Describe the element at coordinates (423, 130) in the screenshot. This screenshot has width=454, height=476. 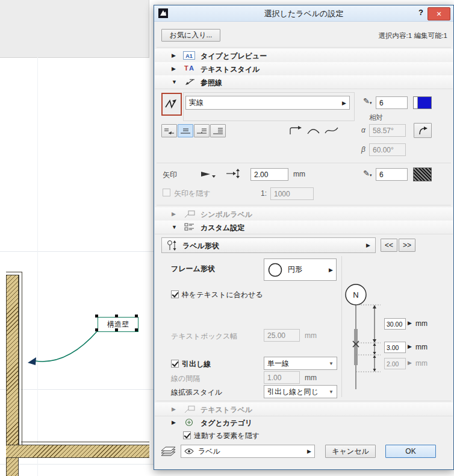
I see `flip-leader-button` at that location.